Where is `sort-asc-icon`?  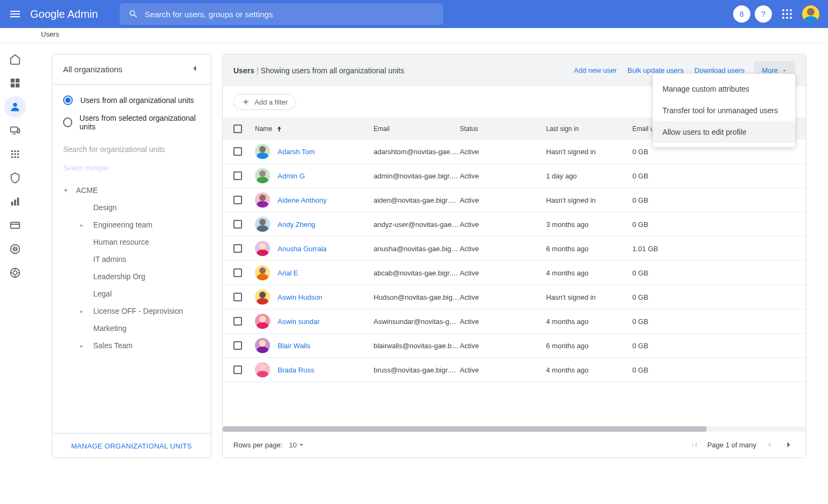
sort-asc-icon is located at coordinates (279, 129).